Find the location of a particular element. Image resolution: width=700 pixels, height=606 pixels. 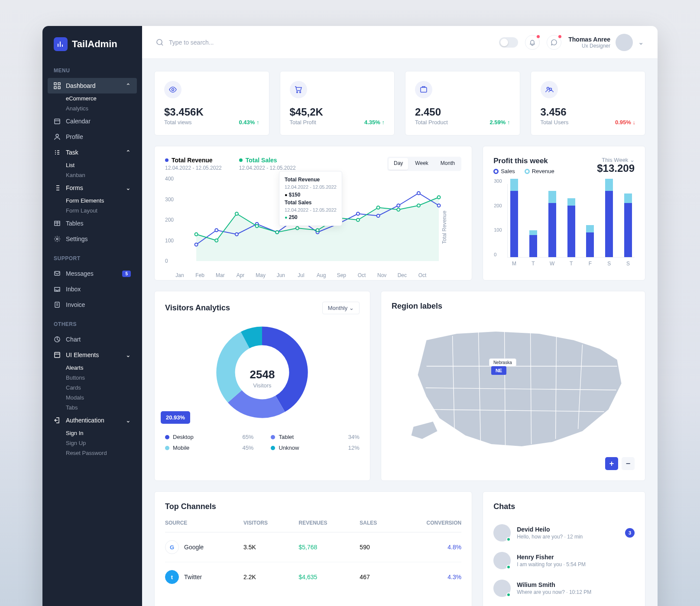

nav-forms: Forms⌄ is located at coordinates (92, 188).